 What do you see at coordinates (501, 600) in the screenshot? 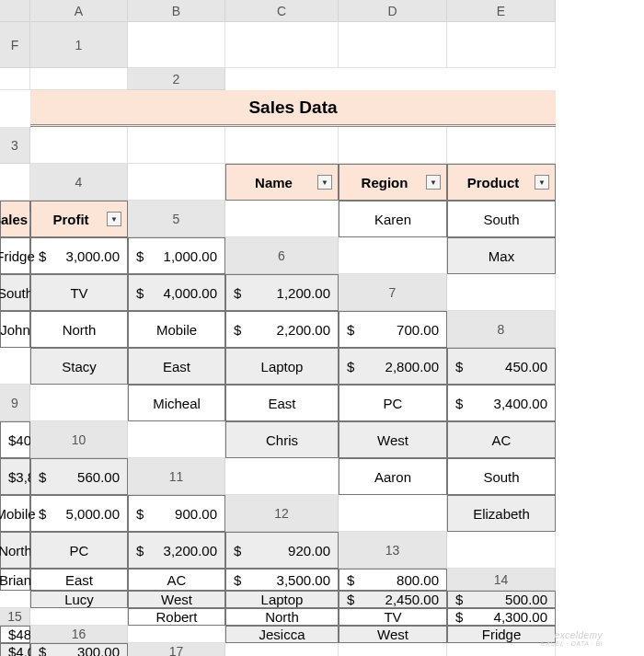
I see `cell-profit: $500.00` at bounding box center [501, 600].